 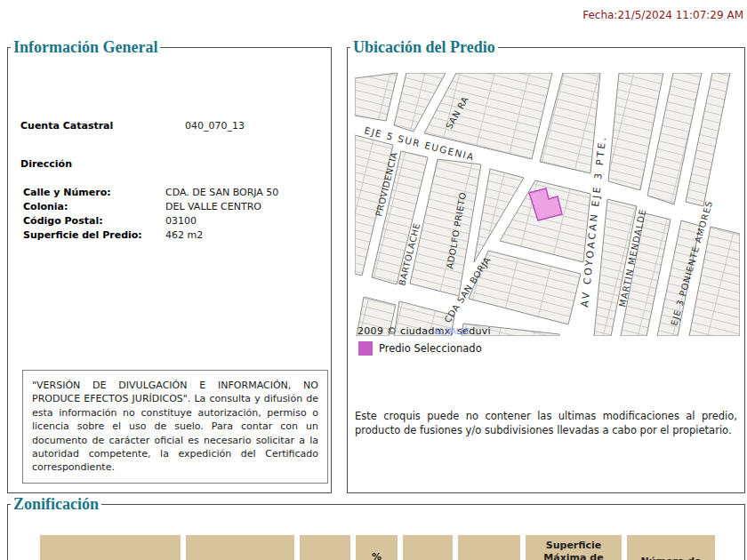 What do you see at coordinates (142, 206) in the screenshot?
I see `colonia-row: Colonia: DEL VALLE CENTRO` at bounding box center [142, 206].